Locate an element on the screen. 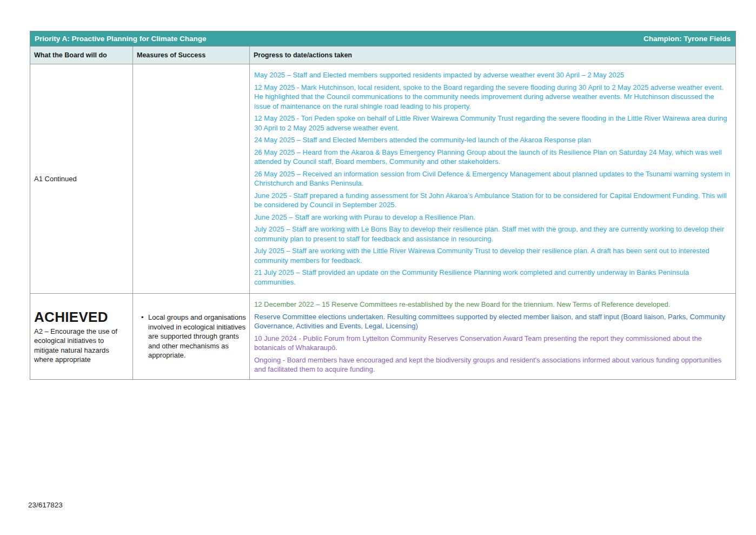 The height and width of the screenshot is (535, 756). progress-entry: 12 May 2025 - Tori Peden spoke on behalf… is located at coordinates (492, 123).